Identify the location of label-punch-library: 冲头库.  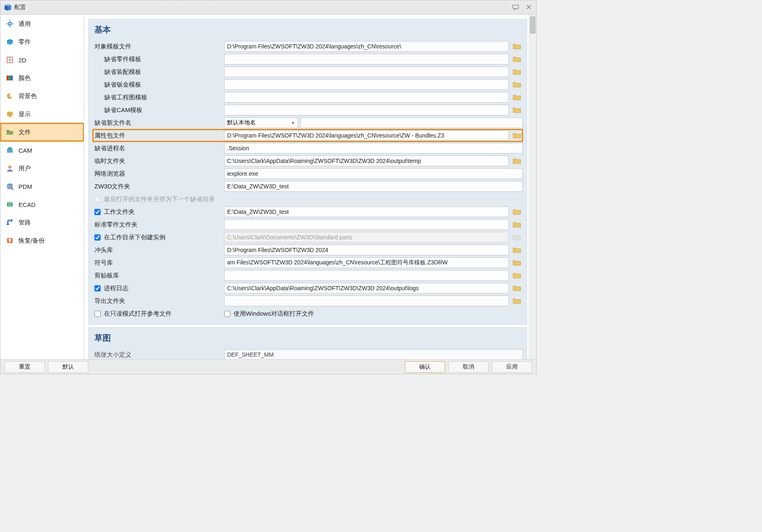
(158, 250).